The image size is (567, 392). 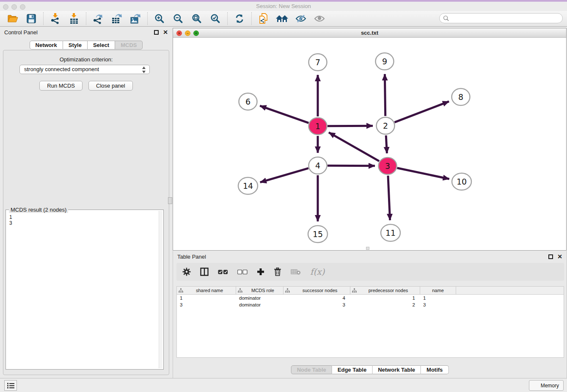 I want to click on maximize-window-button, so click(x=23, y=7).